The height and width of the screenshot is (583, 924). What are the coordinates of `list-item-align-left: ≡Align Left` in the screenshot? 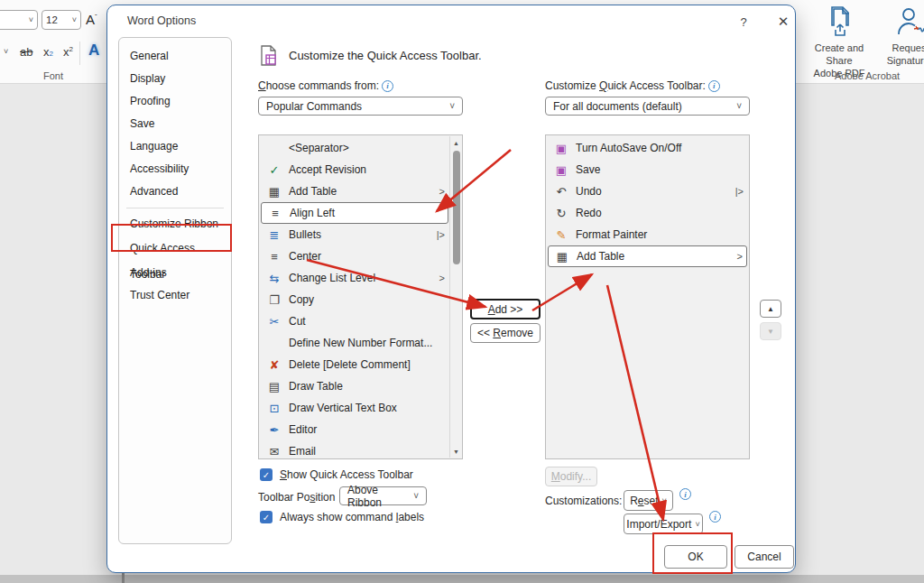 It's located at (355, 213).